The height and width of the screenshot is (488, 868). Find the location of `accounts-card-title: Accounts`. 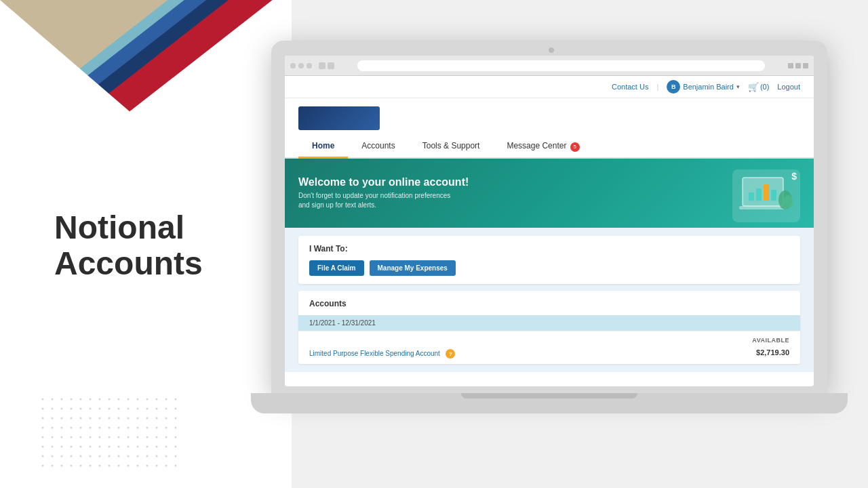

accounts-card-title: Accounts is located at coordinates (549, 303).